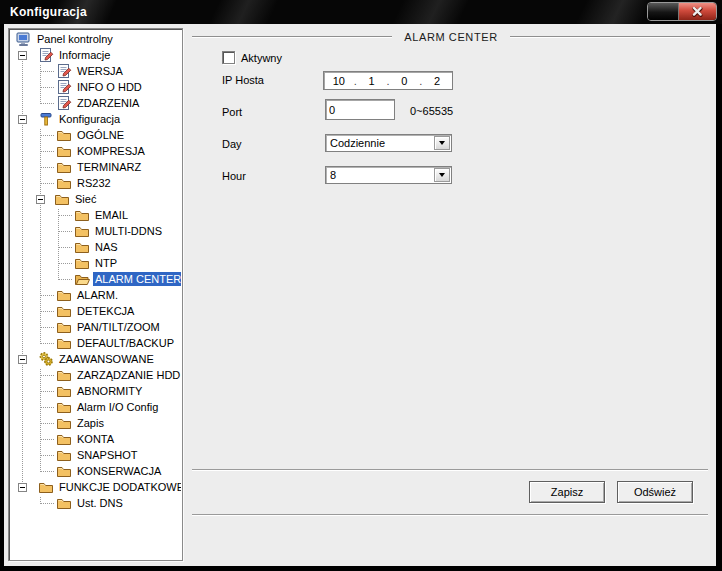  I want to click on tree-item-label: ZDARZENIA, so click(108, 103).